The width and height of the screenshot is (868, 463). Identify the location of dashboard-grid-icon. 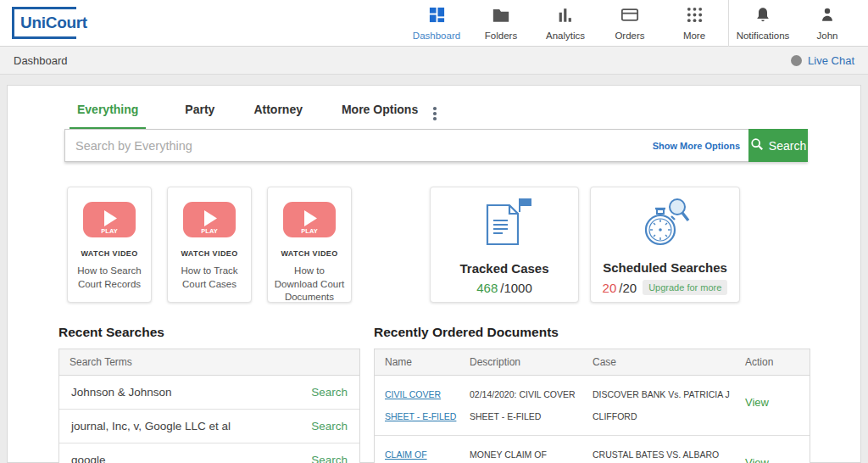
(437, 17).